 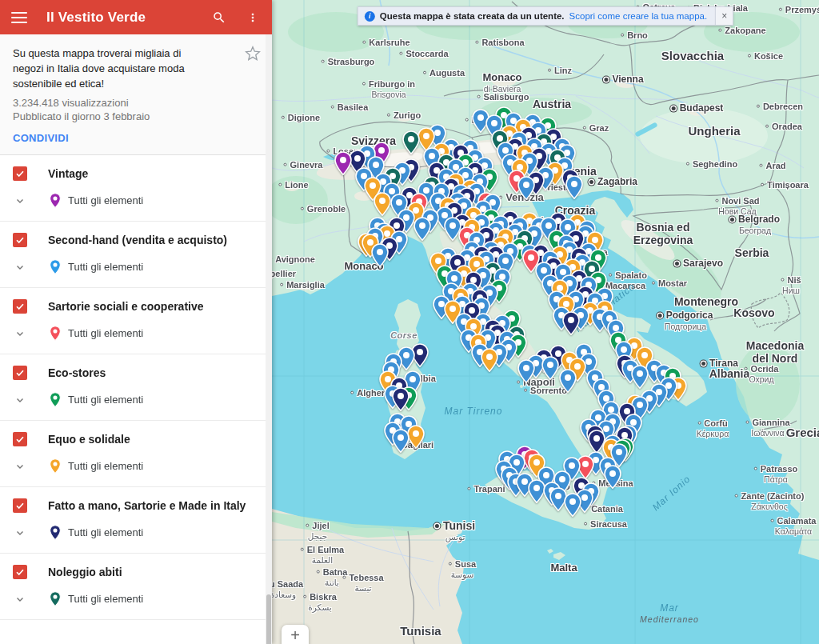 I want to click on star-icon, so click(x=253, y=55).